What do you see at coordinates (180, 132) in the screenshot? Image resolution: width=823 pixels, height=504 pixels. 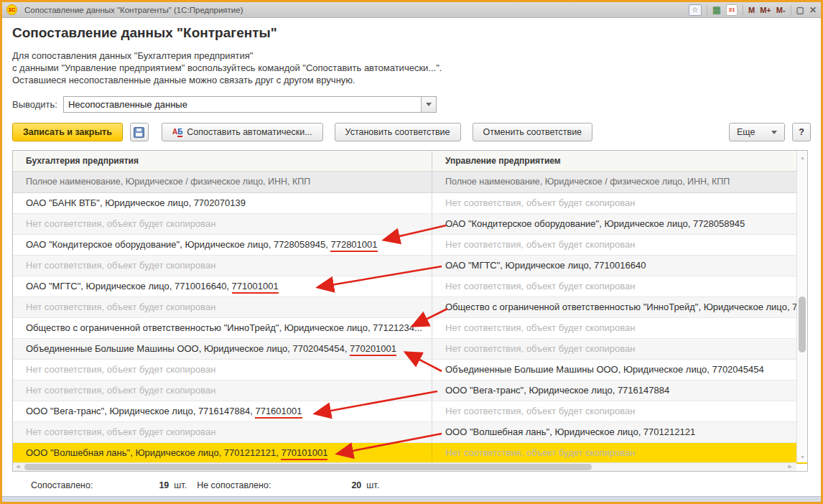 I see `auto-match-icon-b: Б` at bounding box center [180, 132].